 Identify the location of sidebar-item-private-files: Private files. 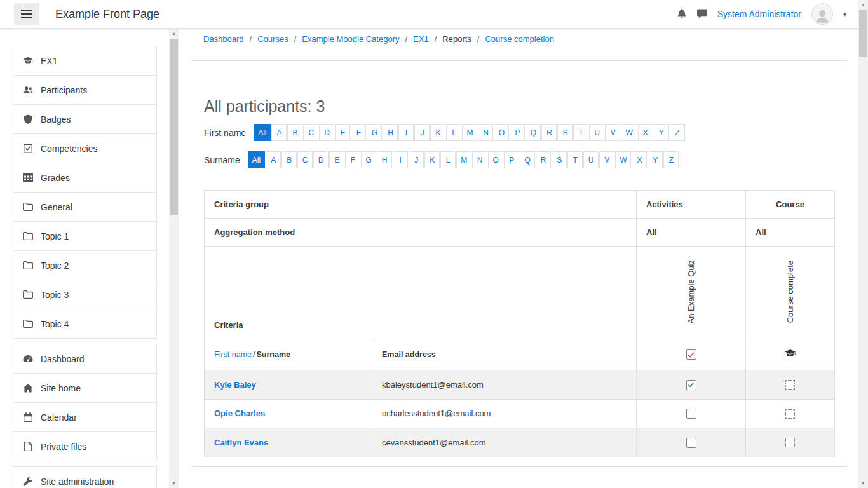
(85, 446).